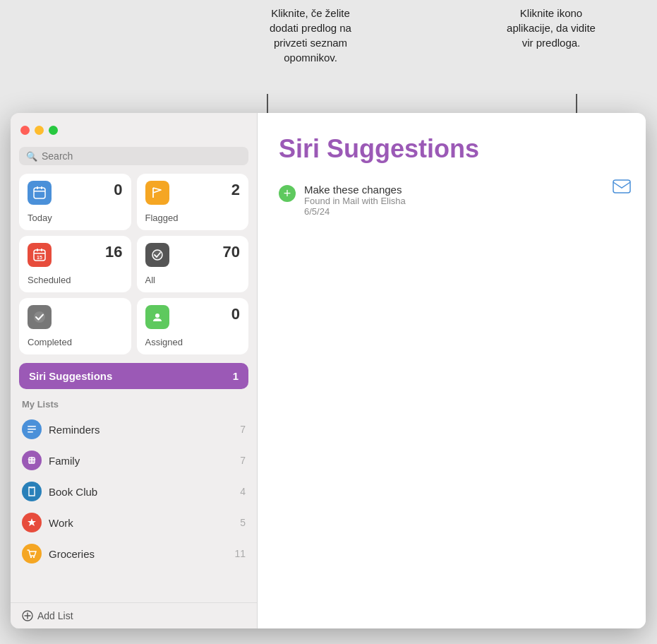 The height and width of the screenshot is (644, 657). Describe the element at coordinates (157, 193) in the screenshot. I see `flagged-icon` at that location.